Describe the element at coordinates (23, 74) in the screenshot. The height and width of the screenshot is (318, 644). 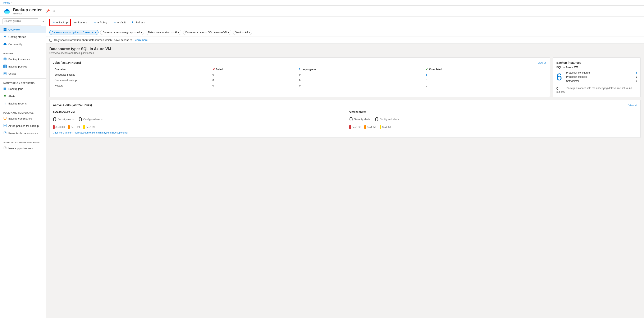
I see `sidebar-item-vaults: Vaults` at that location.